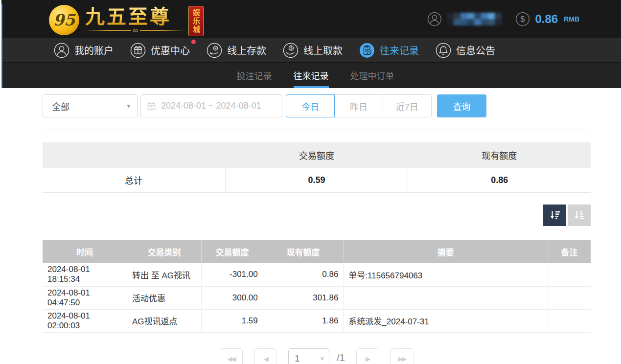  I want to click on next-page-button: ▶, so click(368, 356).